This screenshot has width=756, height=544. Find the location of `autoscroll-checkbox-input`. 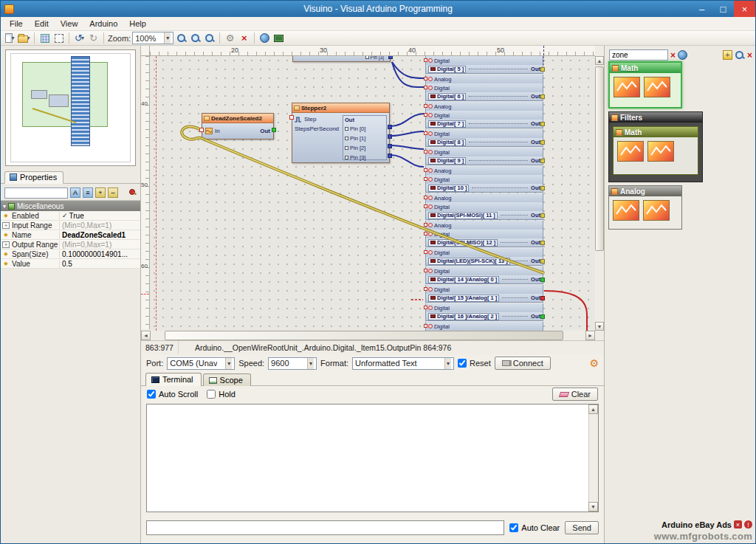

autoscroll-checkbox-input is located at coordinates (151, 394).